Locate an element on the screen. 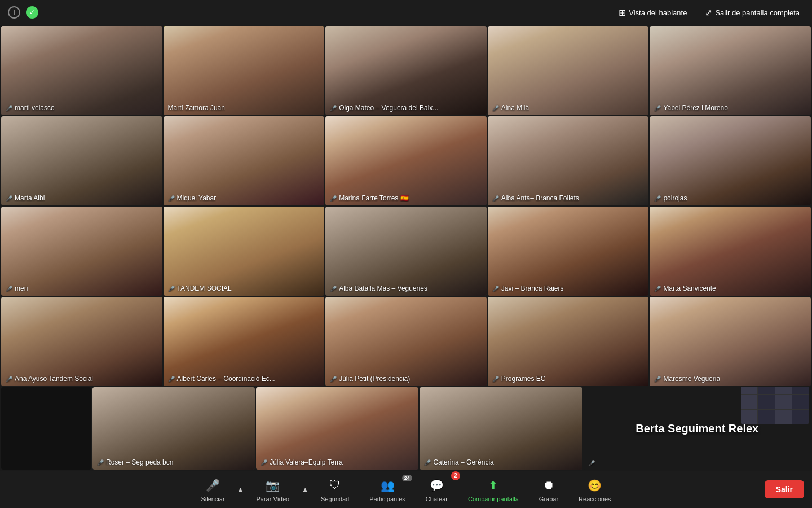  video-cell-19: 🎤 Programes EC is located at coordinates (568, 341).